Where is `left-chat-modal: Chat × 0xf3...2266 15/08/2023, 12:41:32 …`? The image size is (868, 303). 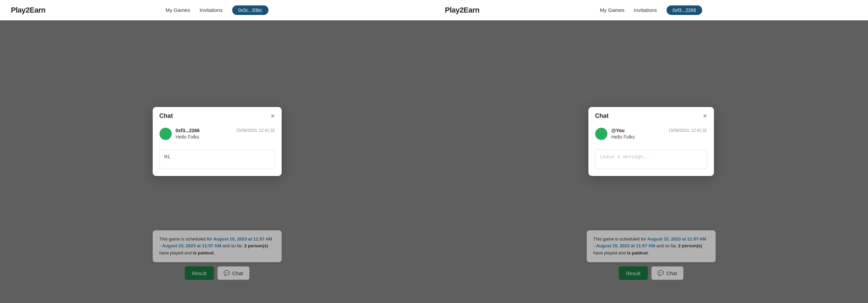 left-chat-modal: Chat × 0xf3...2266 15/08/2023, 12:41:32 … is located at coordinates (217, 141).